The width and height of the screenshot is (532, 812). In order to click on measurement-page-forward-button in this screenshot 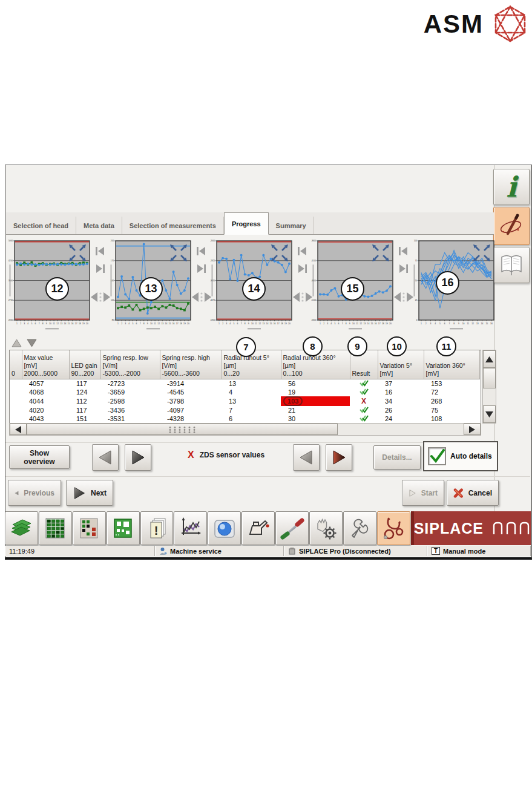, I will do `click(138, 457)`.